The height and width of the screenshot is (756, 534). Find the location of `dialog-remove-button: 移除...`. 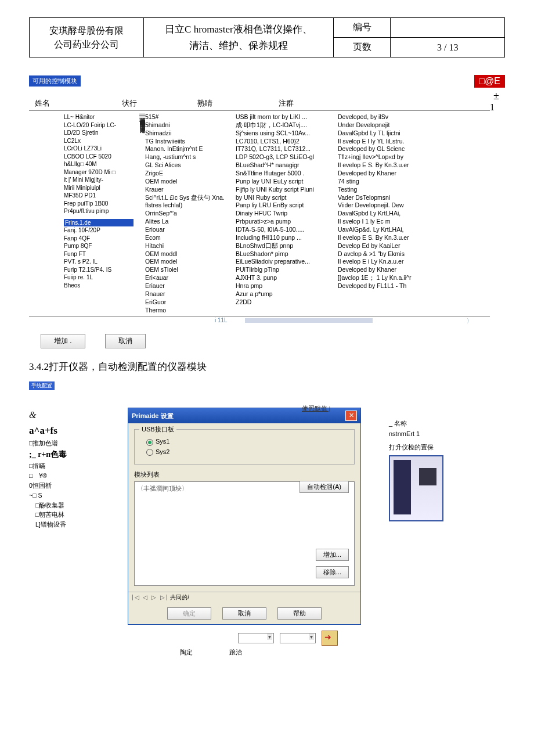

dialog-remove-button: 移除... is located at coordinates (332, 573).